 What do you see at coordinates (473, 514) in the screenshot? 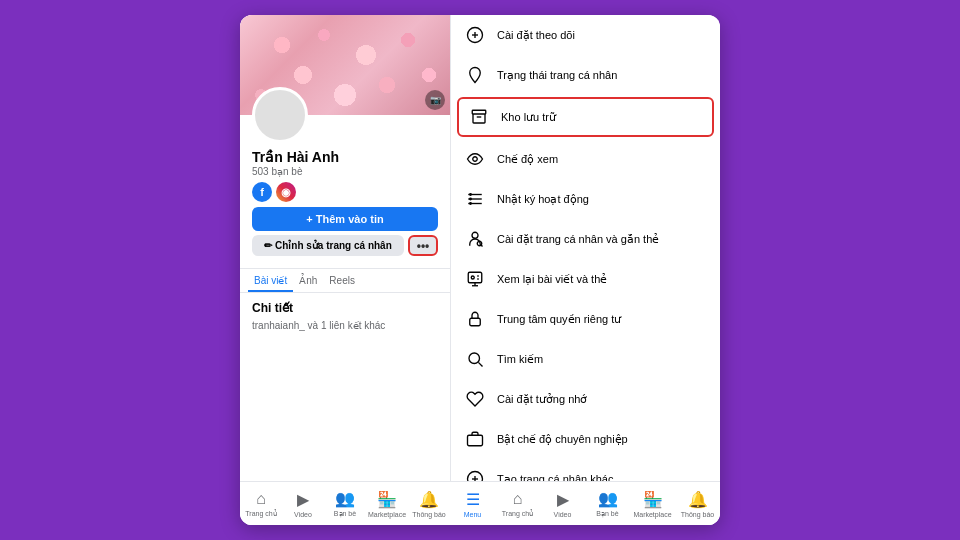
I see `nav-menu-label: Menu` at bounding box center [473, 514].